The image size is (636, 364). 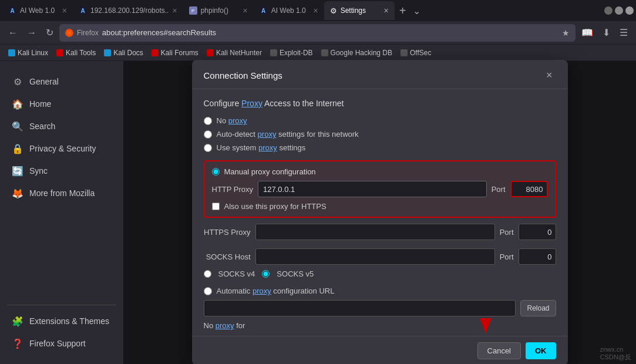 I want to click on radio-system-proxy: Use system proxy settings, so click(x=380, y=148).